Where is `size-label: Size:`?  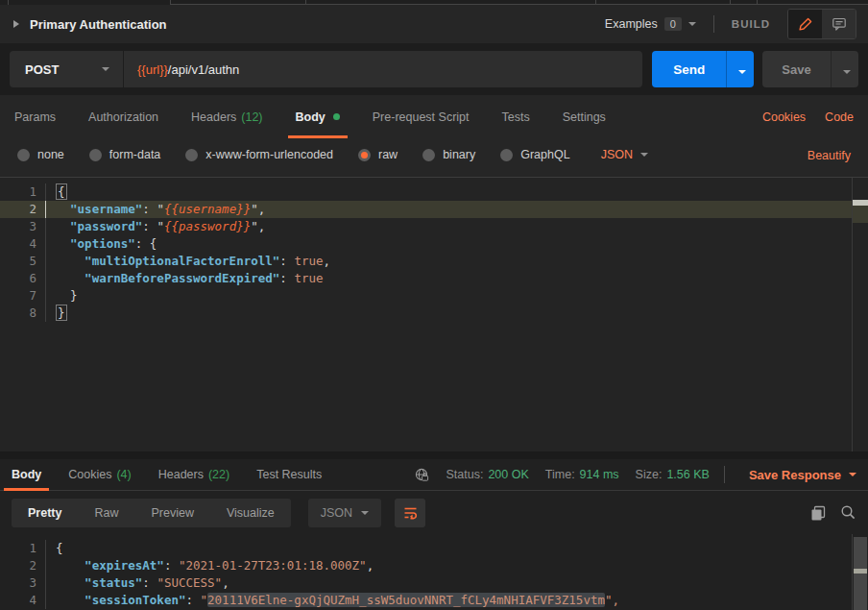 size-label: Size: is located at coordinates (649, 475).